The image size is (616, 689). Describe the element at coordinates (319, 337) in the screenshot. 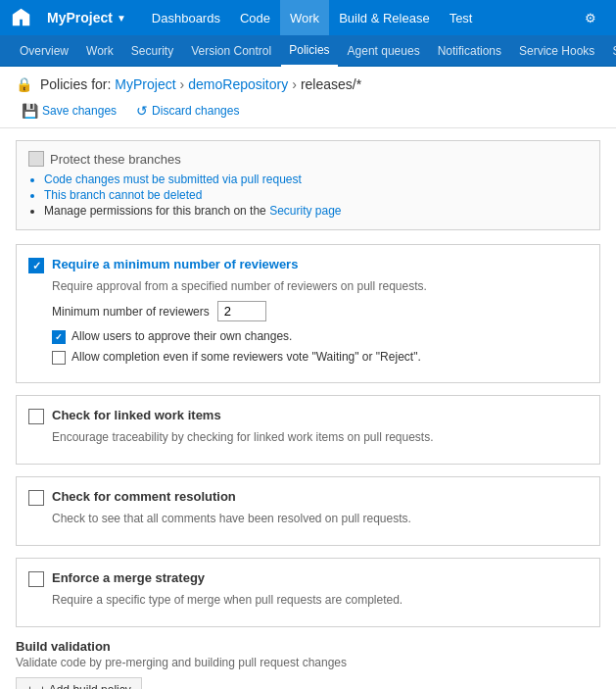

I see `allow-own-approval-row: ✓ Allow users to approve their own chang…` at that location.